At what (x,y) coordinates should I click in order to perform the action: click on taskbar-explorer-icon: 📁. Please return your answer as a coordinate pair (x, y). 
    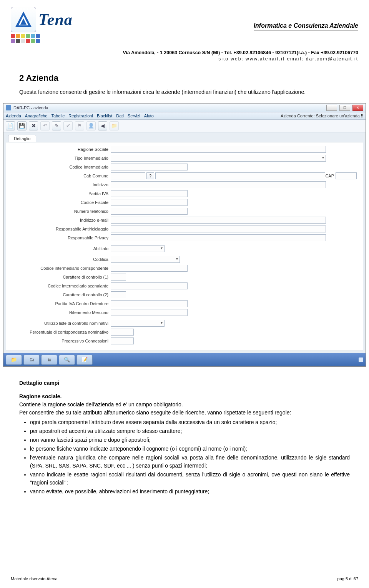
    Looking at the image, I should click on (14, 360).